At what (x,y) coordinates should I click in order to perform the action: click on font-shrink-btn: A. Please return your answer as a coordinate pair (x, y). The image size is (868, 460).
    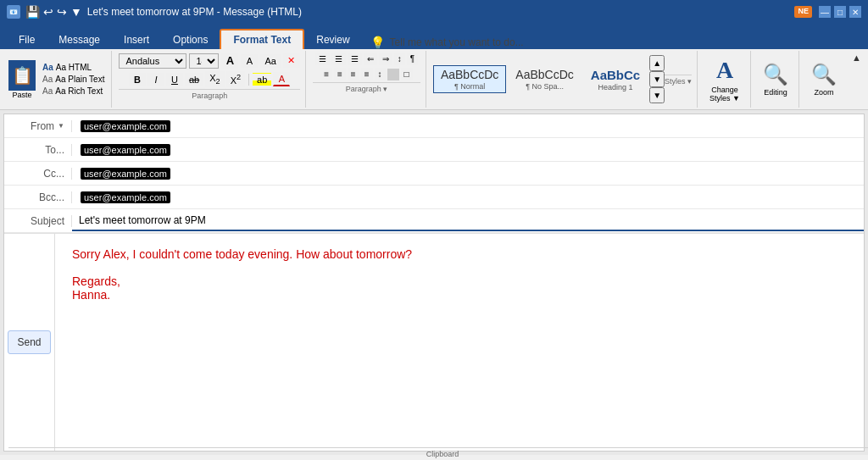
    Looking at the image, I should click on (249, 61).